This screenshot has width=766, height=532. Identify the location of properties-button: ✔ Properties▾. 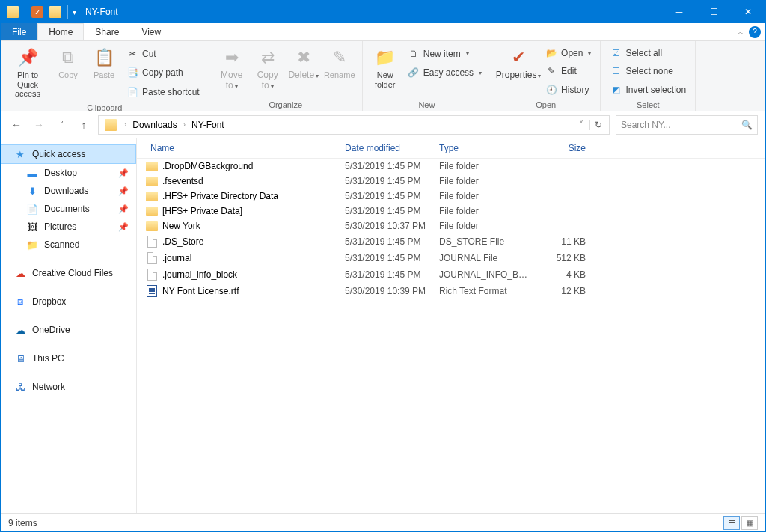
(518, 72).